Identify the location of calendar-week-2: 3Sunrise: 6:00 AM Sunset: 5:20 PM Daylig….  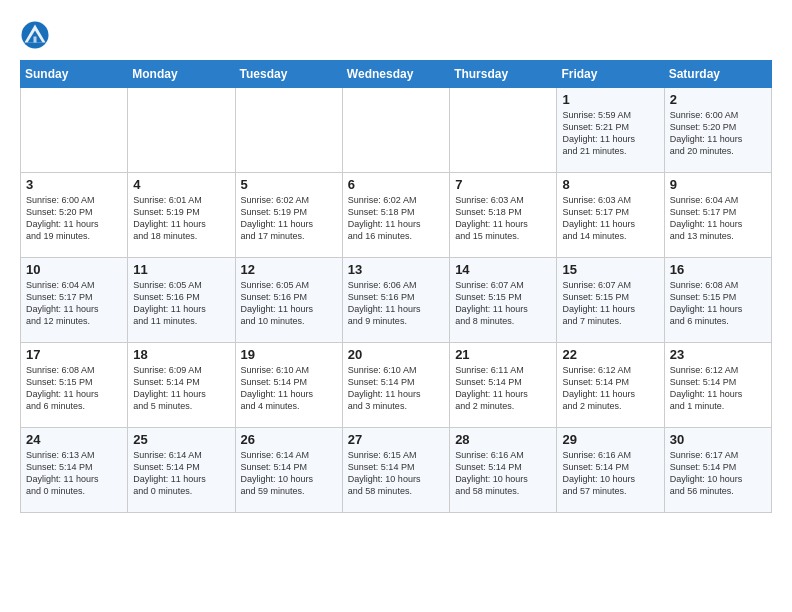
(396, 216).